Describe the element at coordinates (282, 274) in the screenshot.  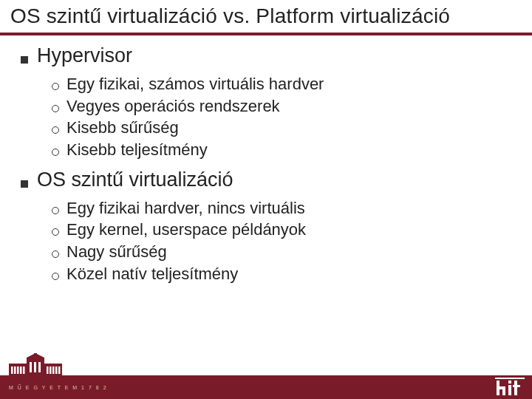
I see `list-item: Közel natív teljesítmény` at that location.